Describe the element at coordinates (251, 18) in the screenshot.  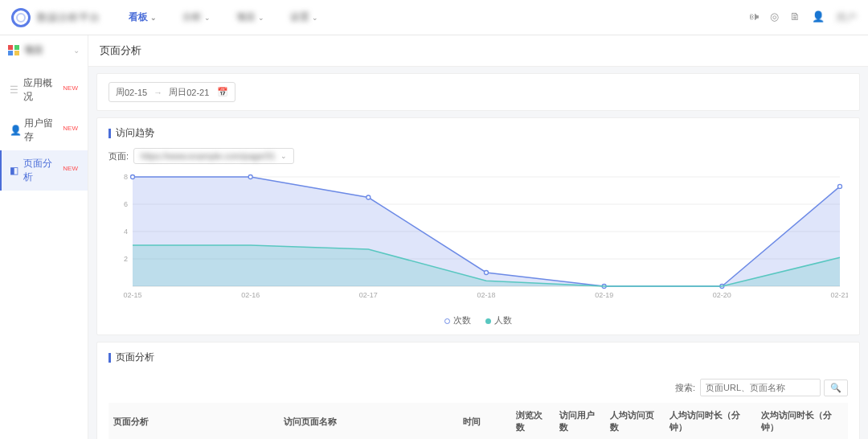
I see `nav-item-2: 项目⌄` at that location.